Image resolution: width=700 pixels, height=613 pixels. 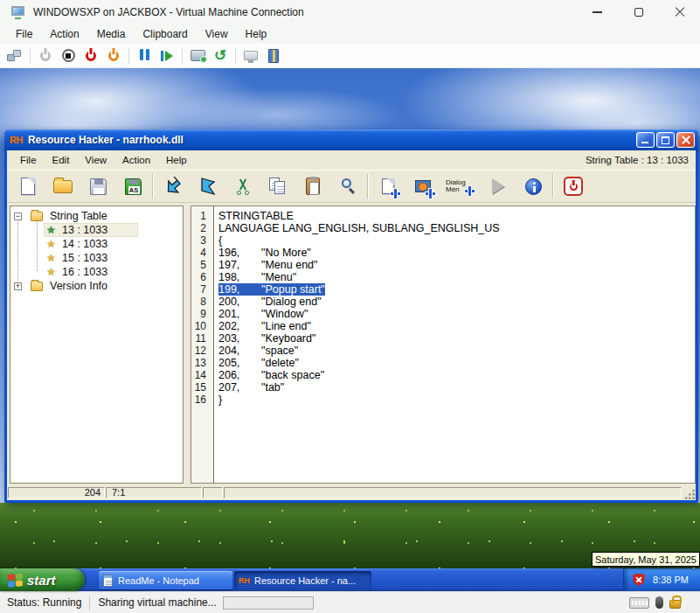 I want to click on save-state-icon, so click(x=114, y=56).